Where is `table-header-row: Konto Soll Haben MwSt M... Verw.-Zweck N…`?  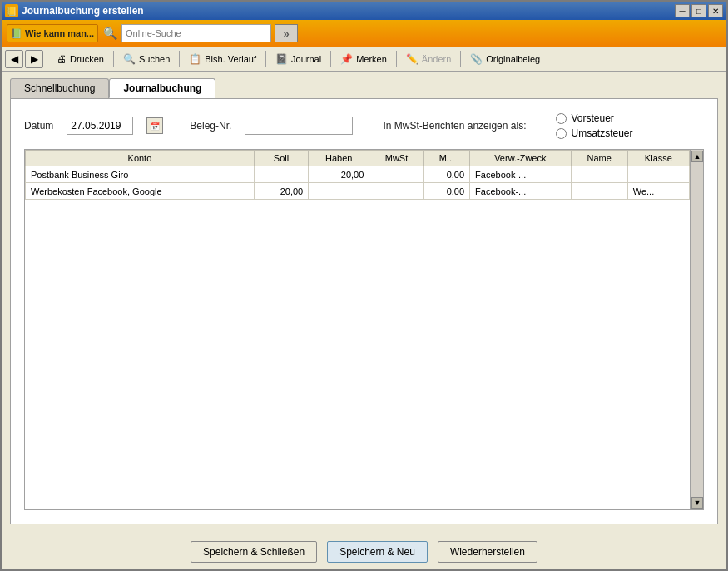
table-header-row: Konto Soll Haben MwSt M... Verw.-Zweck N… is located at coordinates (358, 158).